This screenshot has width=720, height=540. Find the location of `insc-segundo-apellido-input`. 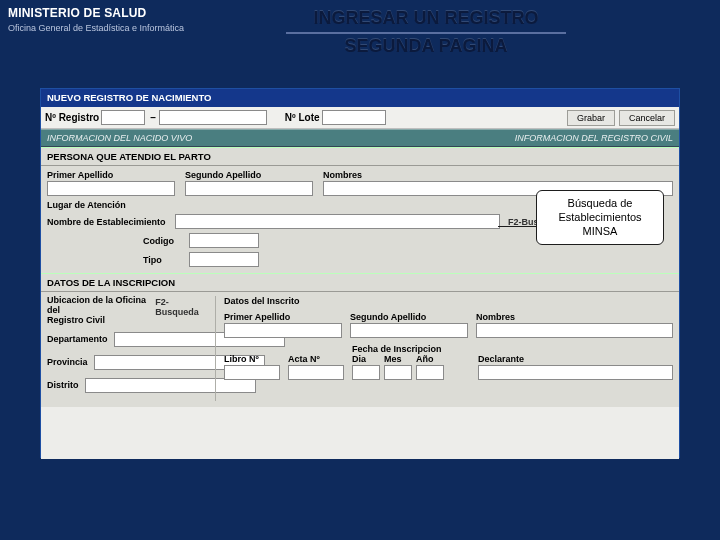

insc-segundo-apellido-input is located at coordinates (409, 330).